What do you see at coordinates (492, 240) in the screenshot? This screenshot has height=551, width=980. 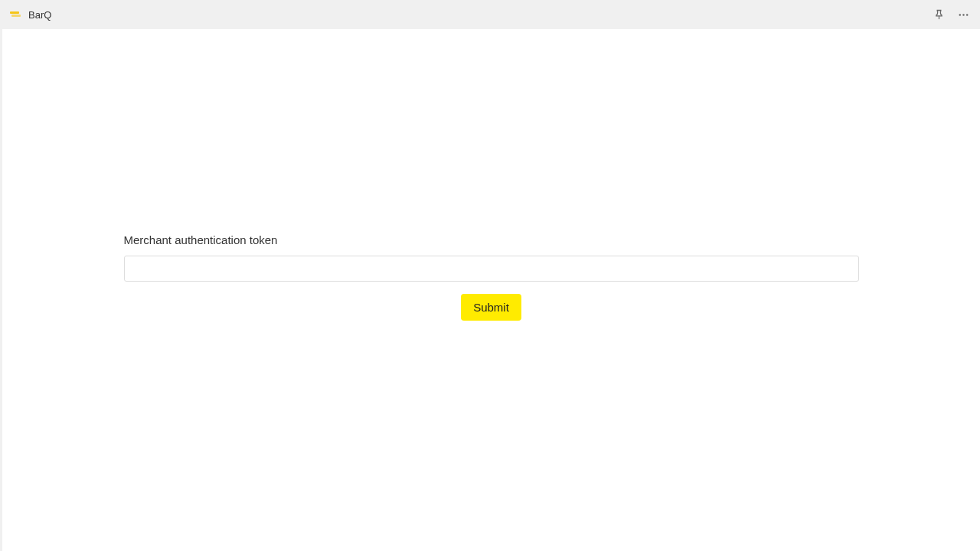 I see `token-label: Merchant authentication token` at bounding box center [492, 240].